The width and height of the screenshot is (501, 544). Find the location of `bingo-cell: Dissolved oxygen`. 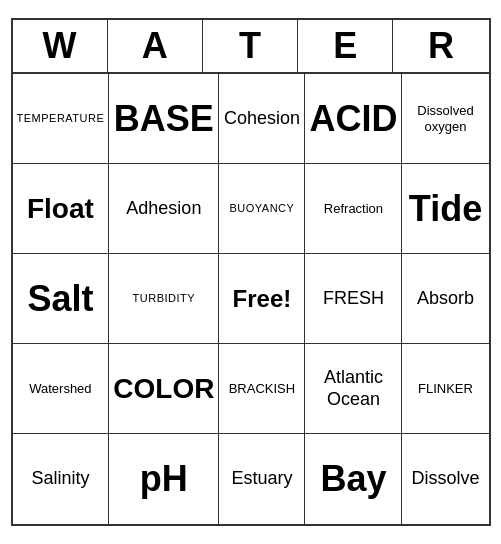

bingo-cell: Dissolved oxygen is located at coordinates (445, 119).